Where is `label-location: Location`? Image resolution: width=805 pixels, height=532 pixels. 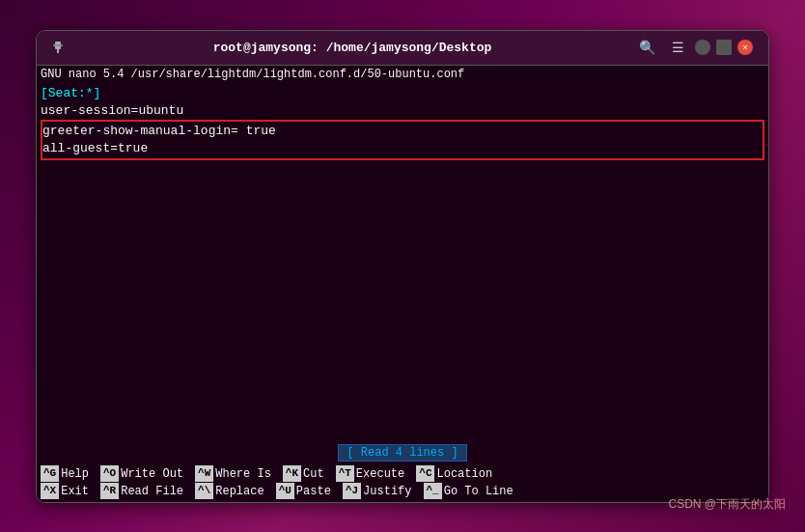
label-location: Location is located at coordinates (464, 474).